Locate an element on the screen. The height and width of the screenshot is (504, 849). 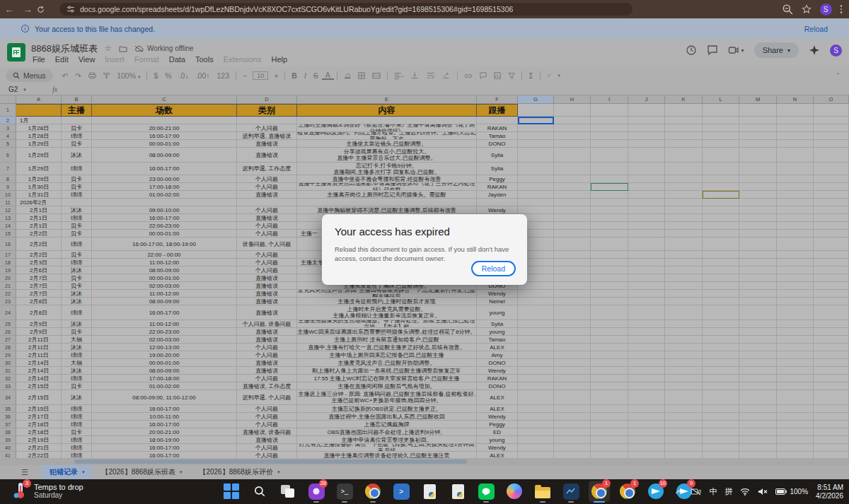
cell-A23: 2月8日 is located at coordinates (39, 301).